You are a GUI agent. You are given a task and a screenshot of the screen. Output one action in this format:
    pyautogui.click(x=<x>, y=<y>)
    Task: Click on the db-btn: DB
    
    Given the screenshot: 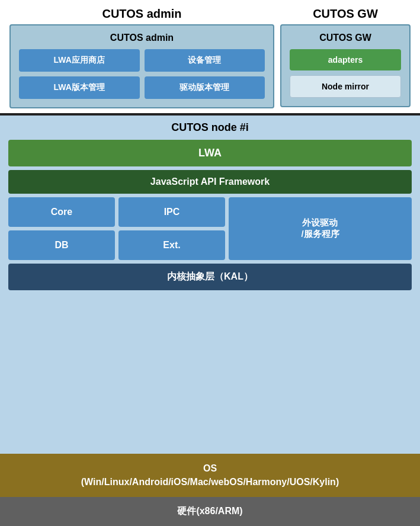 What is the action you would take?
    pyautogui.click(x=62, y=245)
    